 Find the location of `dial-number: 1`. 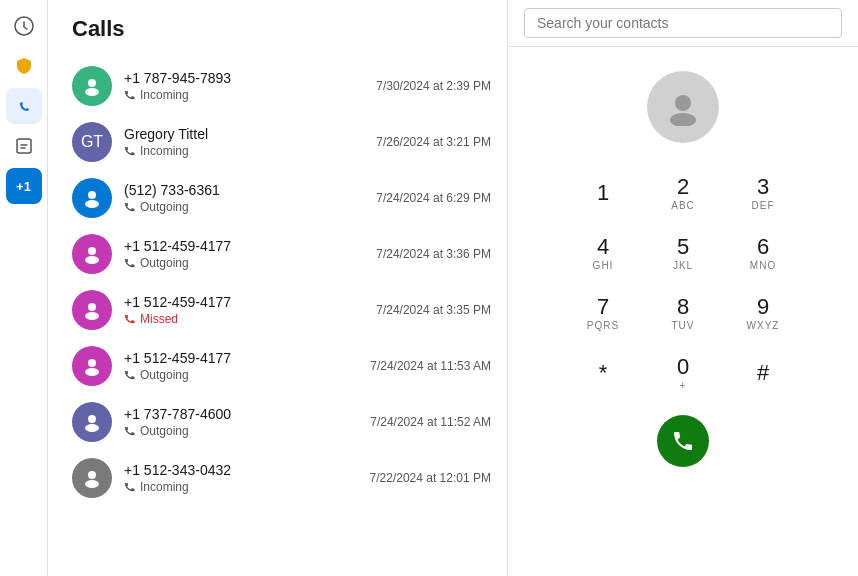

dial-number: 1 is located at coordinates (603, 193).